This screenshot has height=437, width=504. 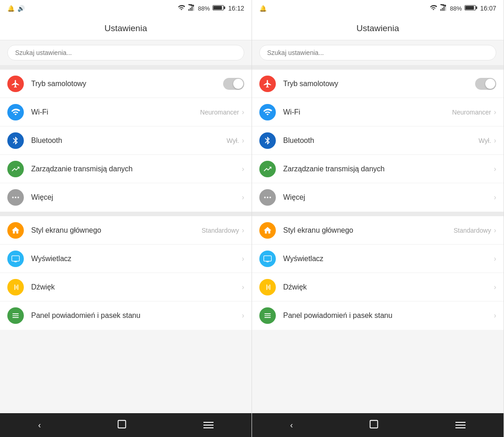 I want to click on chevron-icon-bluetooth: ›, so click(x=243, y=141).